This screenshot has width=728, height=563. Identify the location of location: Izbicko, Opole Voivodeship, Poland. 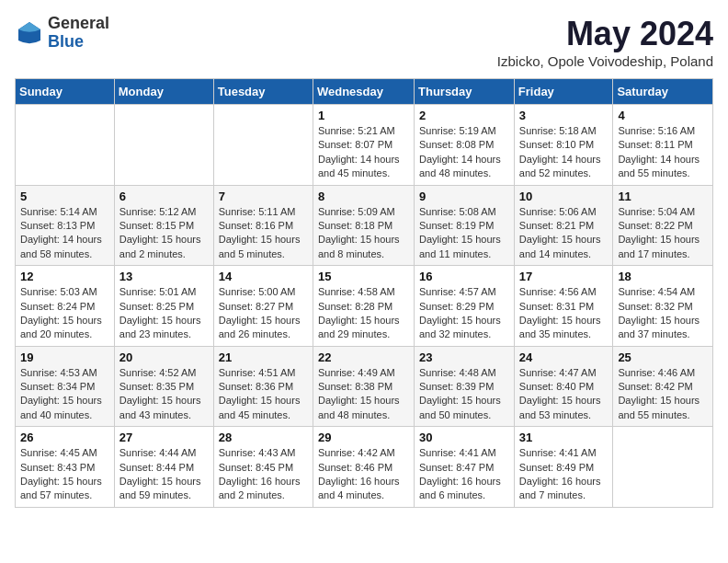
(605, 61).